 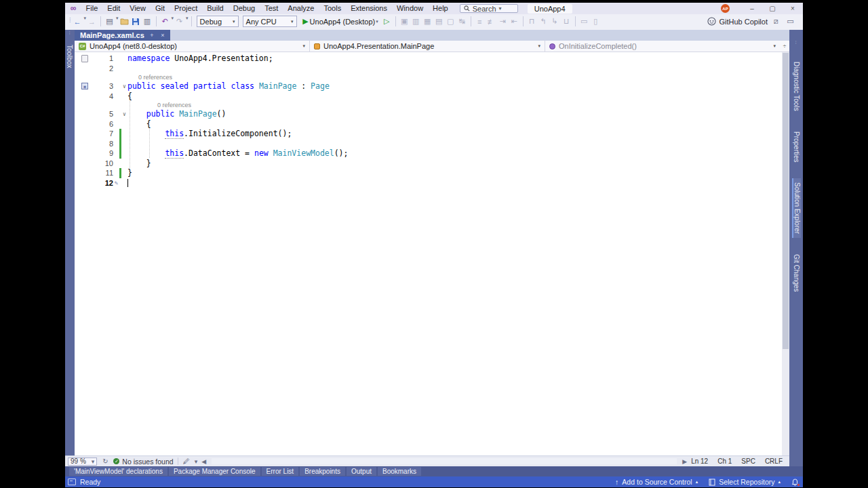 What do you see at coordinates (700, 461) in the screenshot?
I see `line-indicator: Ln 12` at bounding box center [700, 461].